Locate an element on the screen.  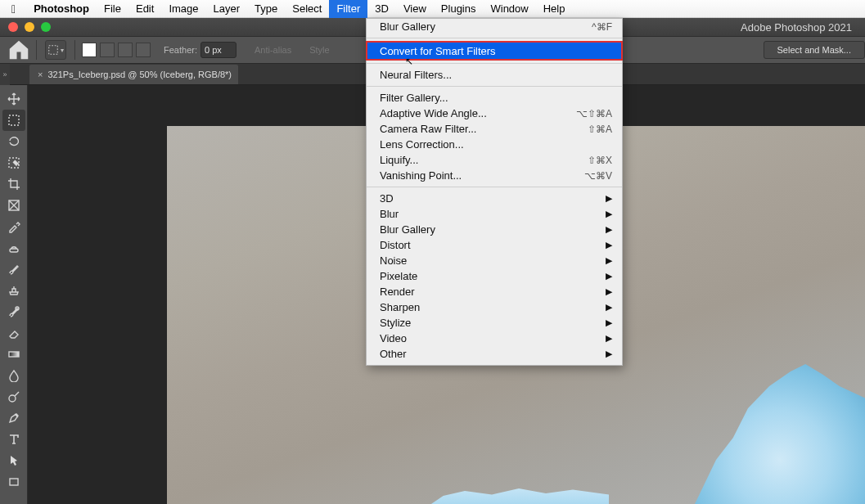
menu-submenu-other: Other▶ is located at coordinates (494, 353).